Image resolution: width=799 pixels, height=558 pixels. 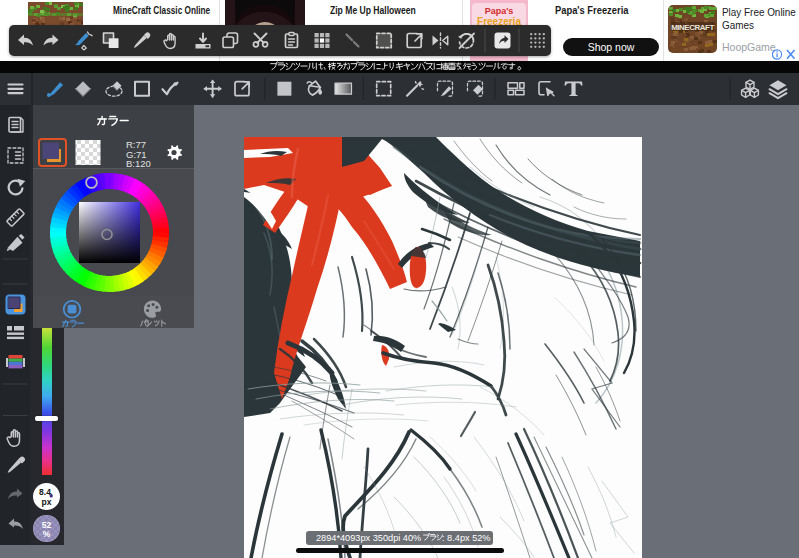 What do you see at coordinates (45, 492) in the screenshot?
I see `svg-text: 8.4` at bounding box center [45, 492].